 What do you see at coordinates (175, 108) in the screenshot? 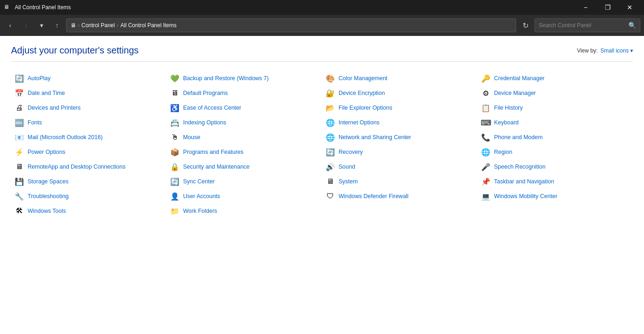
I see `item-icon: ♿` at bounding box center [175, 108].